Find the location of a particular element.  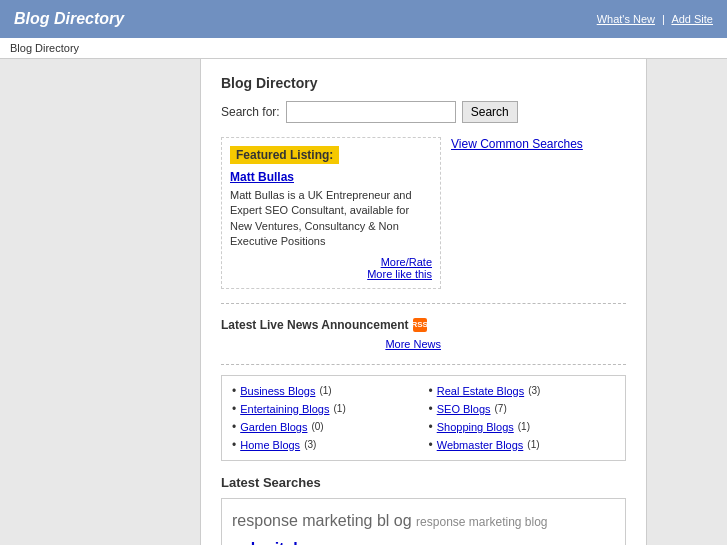

search-input is located at coordinates (371, 112).